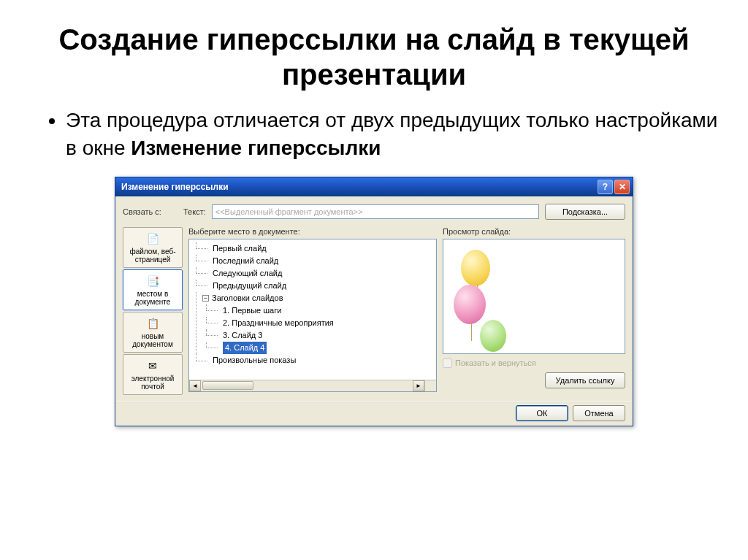  I want to click on sidebar-item-place: 📑 местом в документе, so click(153, 290).